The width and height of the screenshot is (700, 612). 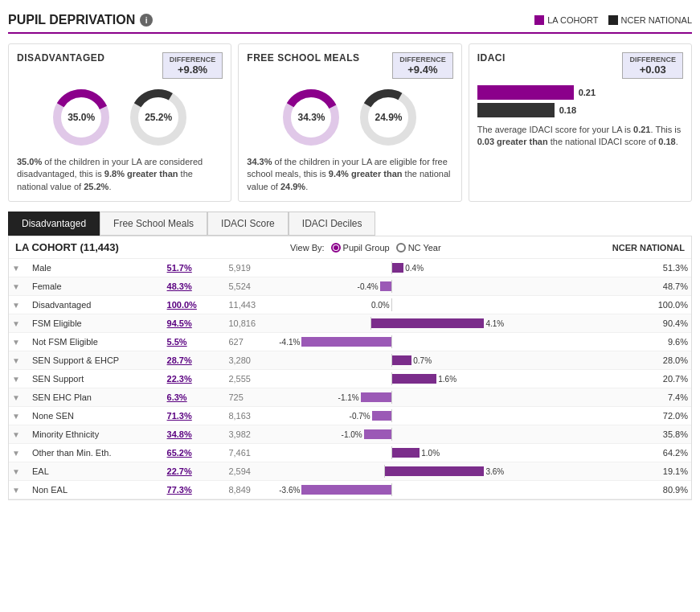 What do you see at coordinates (194, 323) in the screenshot?
I see `row-pct: 94.5%` at bounding box center [194, 323].